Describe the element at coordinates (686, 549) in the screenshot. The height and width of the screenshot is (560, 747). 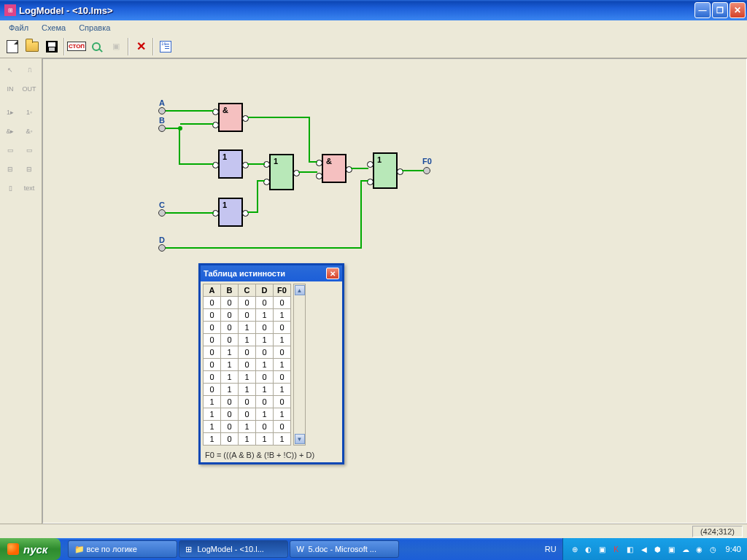
I see `tray-icon: ☁` at that location.